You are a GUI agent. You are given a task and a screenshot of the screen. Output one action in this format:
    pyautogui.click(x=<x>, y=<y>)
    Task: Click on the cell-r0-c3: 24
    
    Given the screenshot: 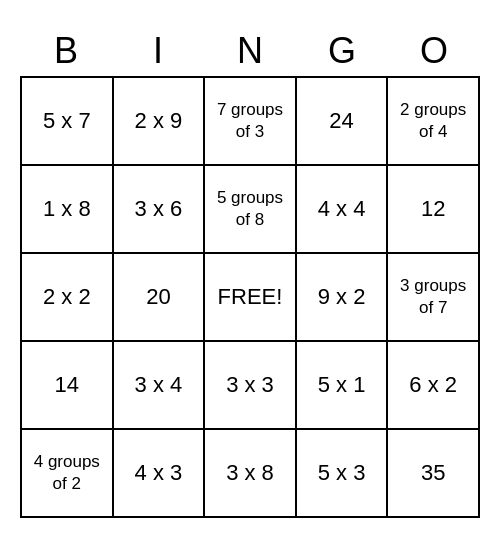 What is the action you would take?
    pyautogui.click(x=343, y=122)
    